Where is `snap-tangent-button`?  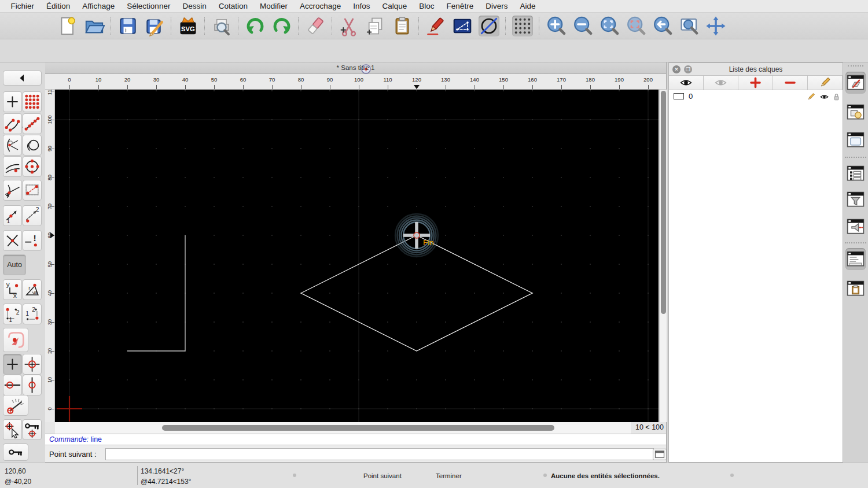 snap-tangent-button is located at coordinates (13, 190).